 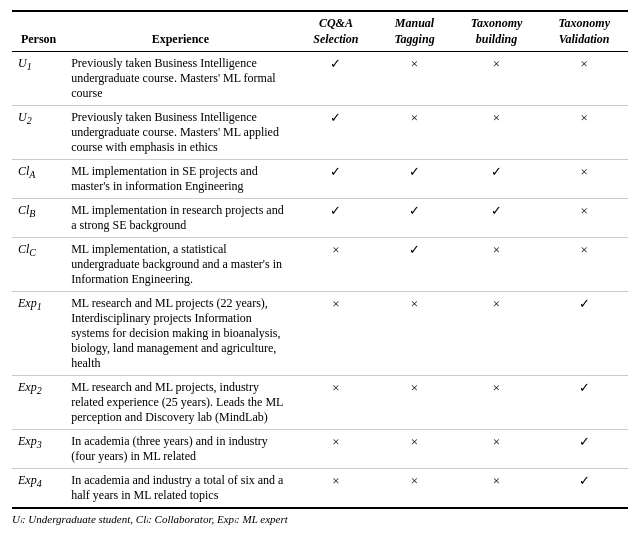 What do you see at coordinates (38, 180) in the screenshot?
I see `cell-person: ClA` at bounding box center [38, 180].